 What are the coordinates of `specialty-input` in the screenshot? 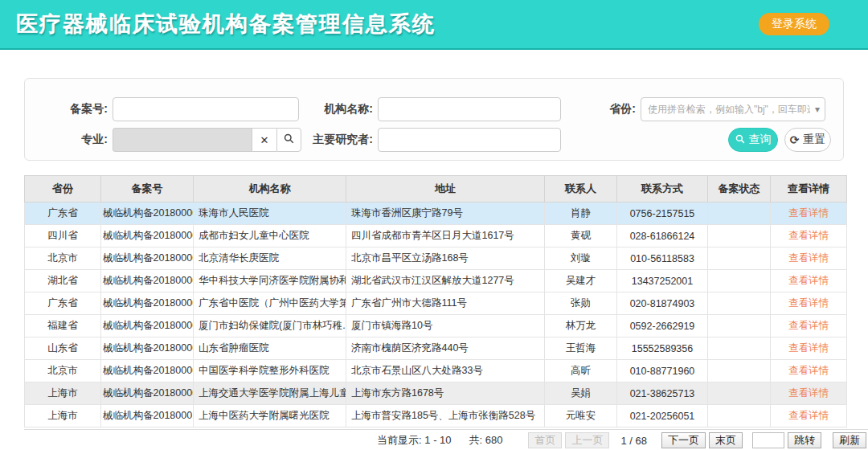 It's located at (182, 140).